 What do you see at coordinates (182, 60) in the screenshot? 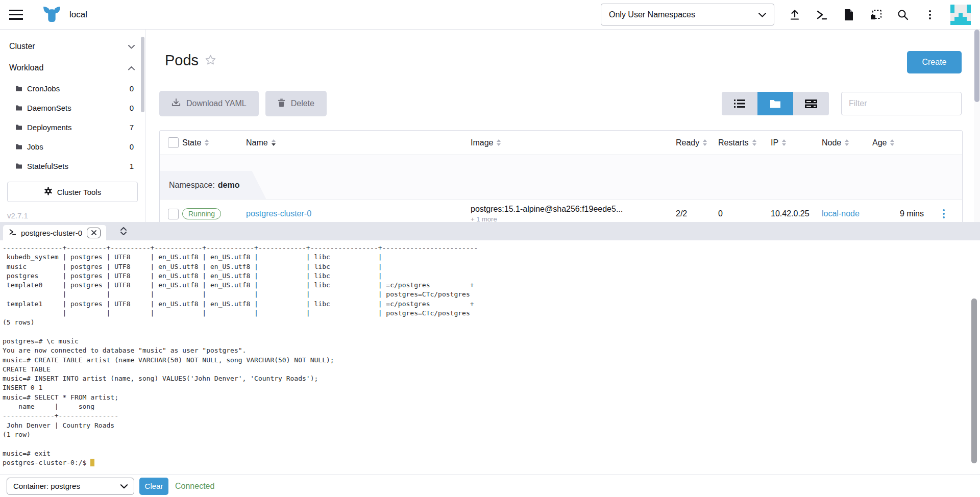
I see `page-title: Pods` at bounding box center [182, 60].